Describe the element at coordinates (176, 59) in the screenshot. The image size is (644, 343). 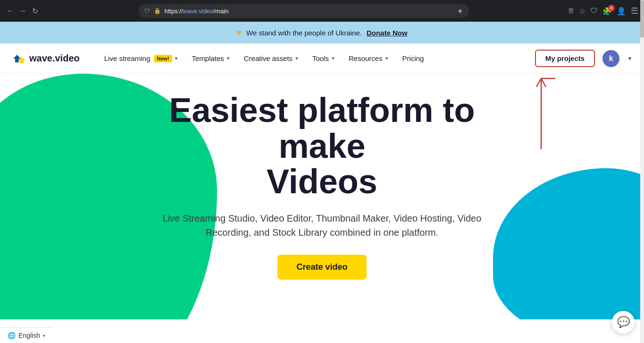
I see `live-streaming-chevron-icon: ▼` at that location.